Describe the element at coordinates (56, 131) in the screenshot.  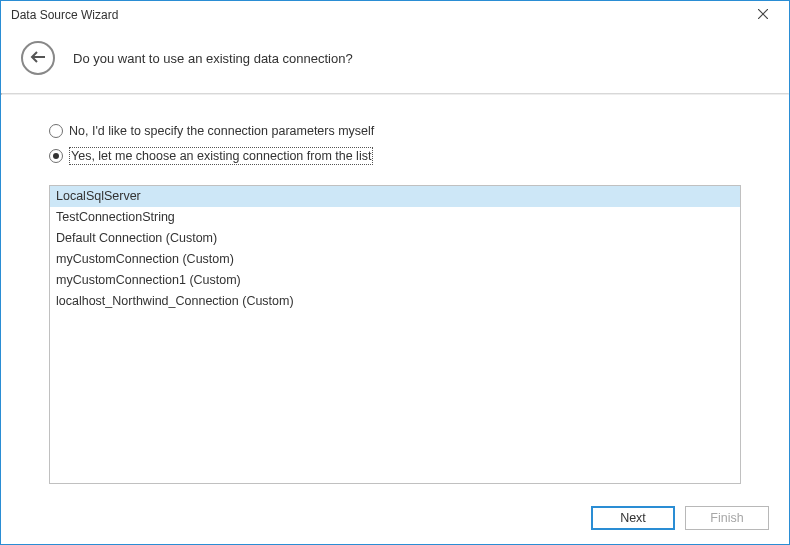
I see `radio-icon` at that location.